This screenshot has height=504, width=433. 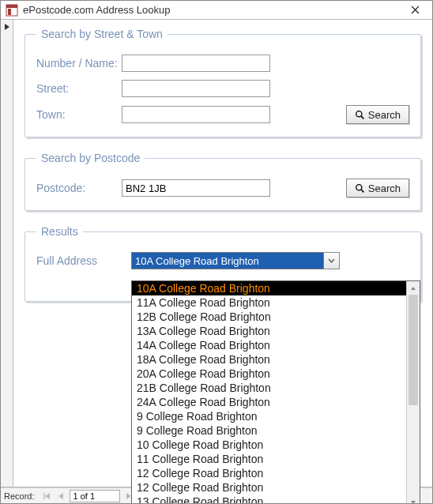 What do you see at coordinates (269, 402) in the screenshot?
I see `dropdown-item: 24A College Road Brighton` at bounding box center [269, 402].